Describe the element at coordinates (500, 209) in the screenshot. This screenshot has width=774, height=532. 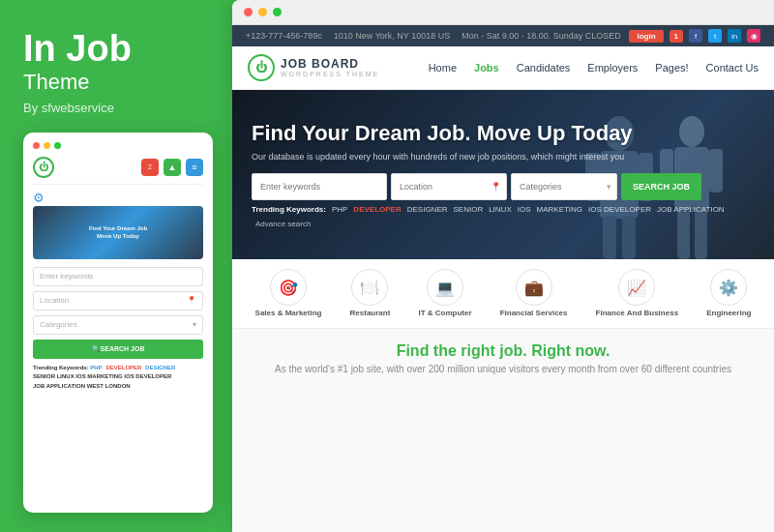
I see `trending-linux: LINUX` at that location.